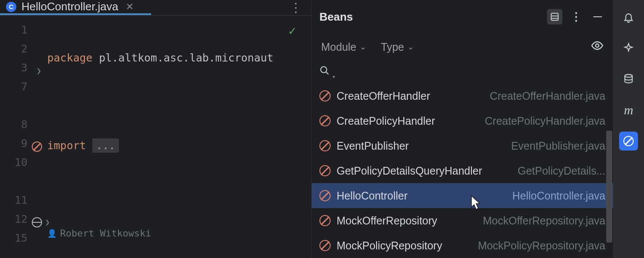 Image resolution: width=644 pixels, height=258 pixels. Describe the element at coordinates (462, 121) in the screenshot. I see `bean-list-item: CreatePolicyHandlerCreatePolicyHandler.j…` at that location.